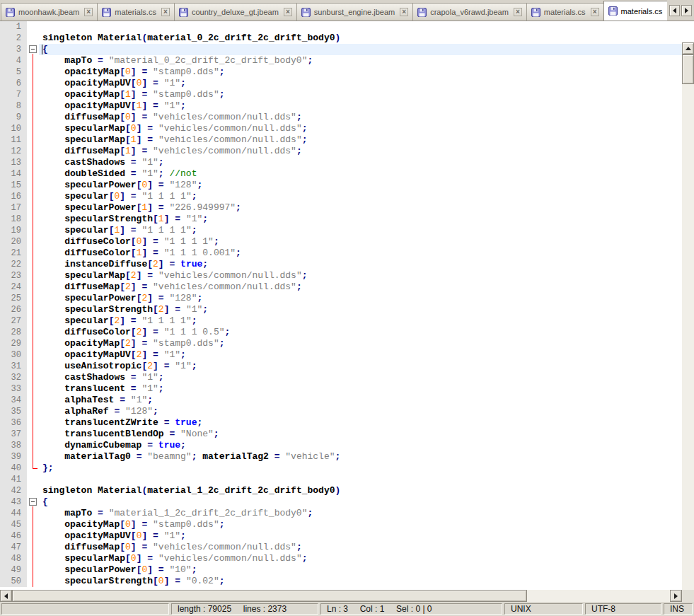  Describe the element at coordinates (341, 457) in the screenshot. I see `code-line-39: 39 materialTag0 = "beamng"; materialTag2…` at that location.